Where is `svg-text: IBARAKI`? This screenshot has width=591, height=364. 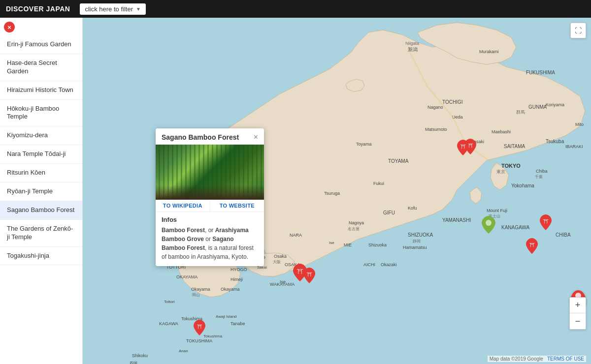
svg-text: IBARAKI is located at coordinates (574, 147).